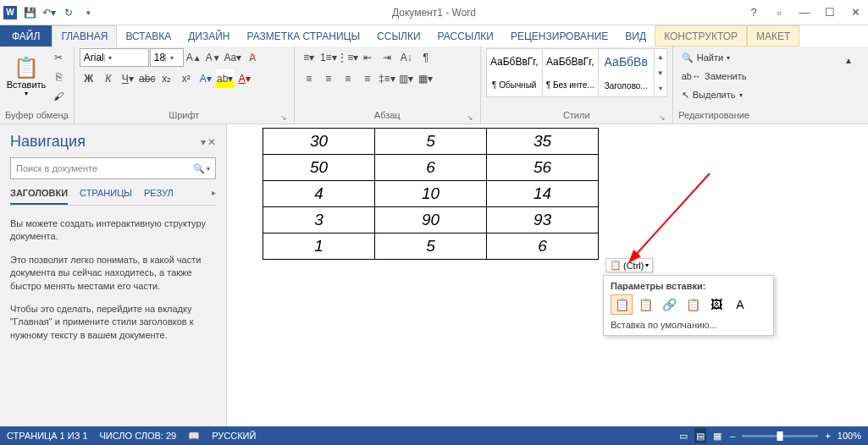 The width and height of the screenshot is (868, 445). I want to click on tab-review: РЕЦЕНЗИРОВАНИЕ, so click(559, 36).